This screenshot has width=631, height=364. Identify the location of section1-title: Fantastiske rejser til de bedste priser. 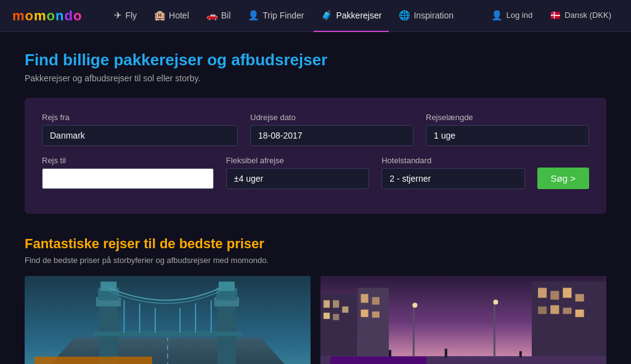
(316, 244).